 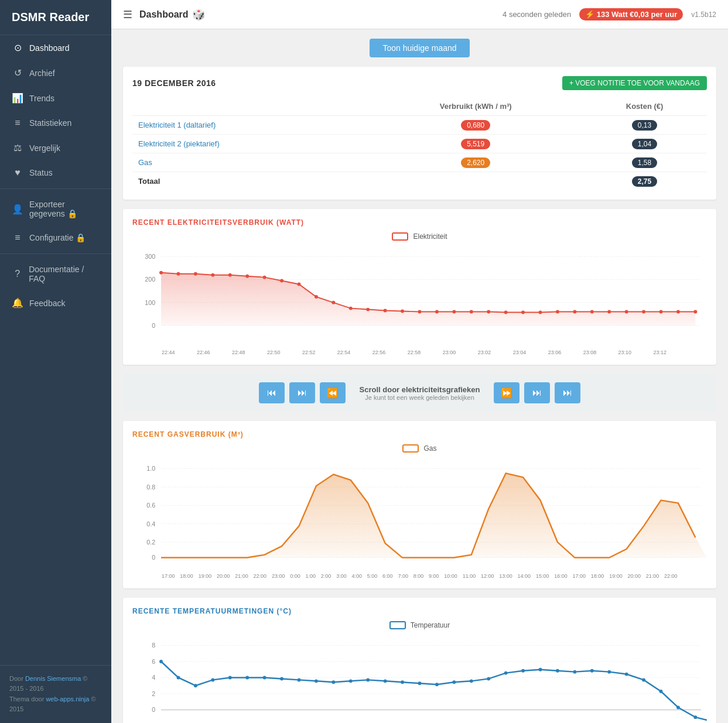 What do you see at coordinates (419, 144) in the screenshot?
I see `table-row: Elektriciteit 2 (piektarief)5,5191,04` at bounding box center [419, 144].